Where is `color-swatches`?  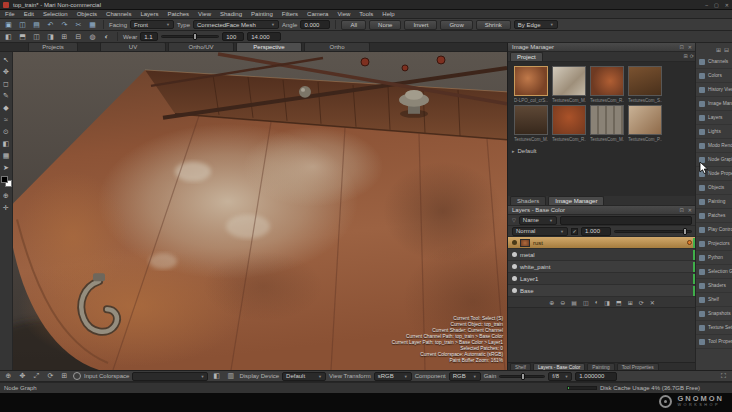 color-swatches is located at coordinates (6, 182).